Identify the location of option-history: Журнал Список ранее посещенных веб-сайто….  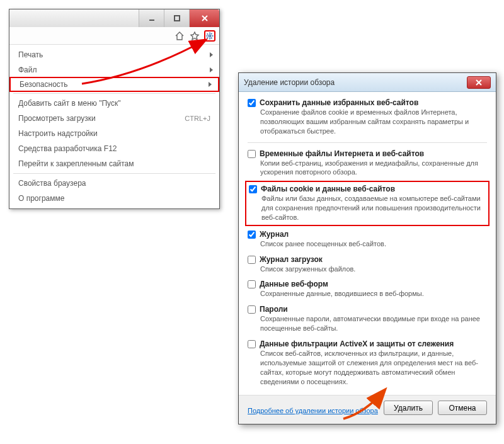
(367, 239).